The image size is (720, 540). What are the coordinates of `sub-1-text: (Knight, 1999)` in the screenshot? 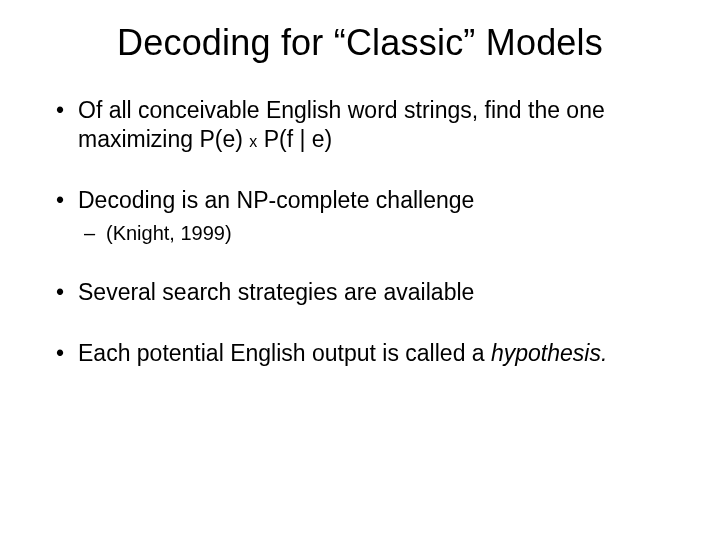 It's located at (169, 233).